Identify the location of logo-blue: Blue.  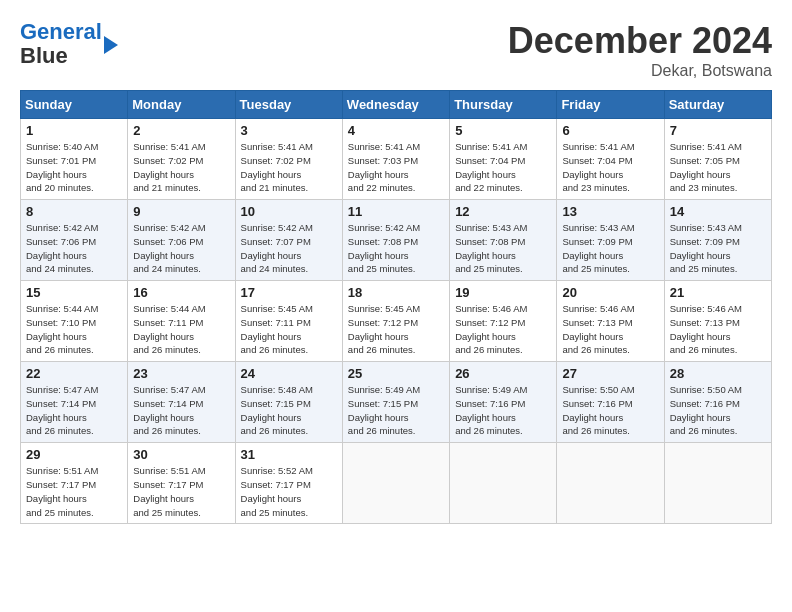
(44, 56).